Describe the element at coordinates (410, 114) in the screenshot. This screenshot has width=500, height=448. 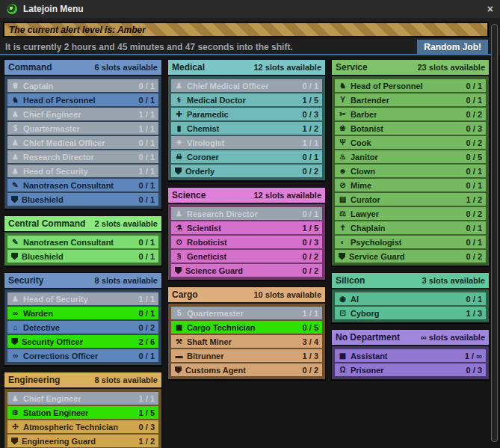
I see `job-row-barber: ✂Barber0 / 2` at that location.